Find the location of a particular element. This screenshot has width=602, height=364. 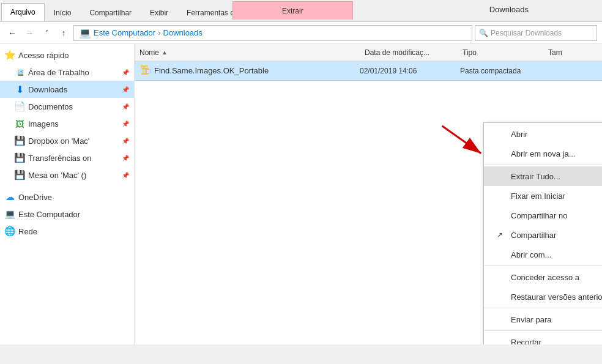

context-menu: Abrir Abrir em nova ja... Extrair Tudo..… is located at coordinates (543, 234).